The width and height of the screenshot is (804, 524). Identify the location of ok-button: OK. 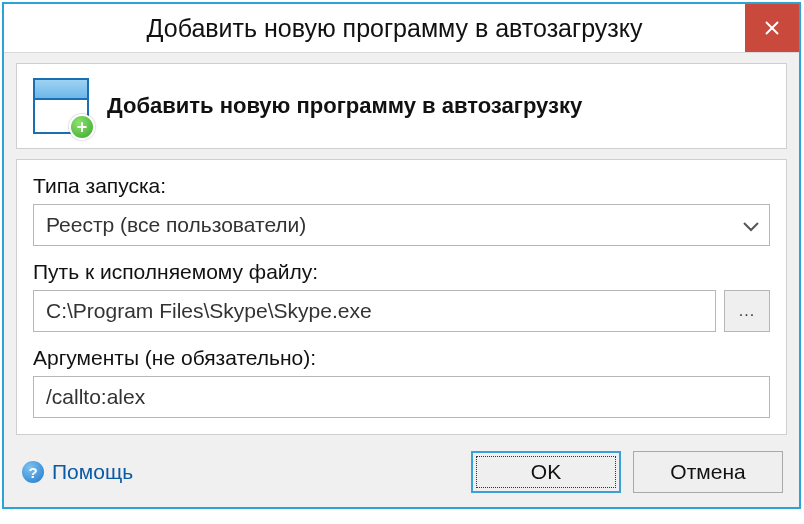
(546, 472).